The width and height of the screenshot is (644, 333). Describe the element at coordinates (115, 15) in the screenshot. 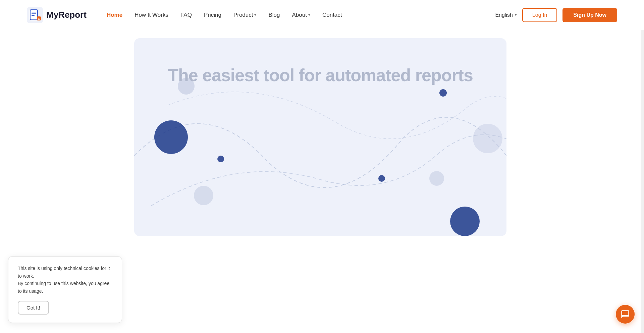

I see `nav-home: Home` at that location.